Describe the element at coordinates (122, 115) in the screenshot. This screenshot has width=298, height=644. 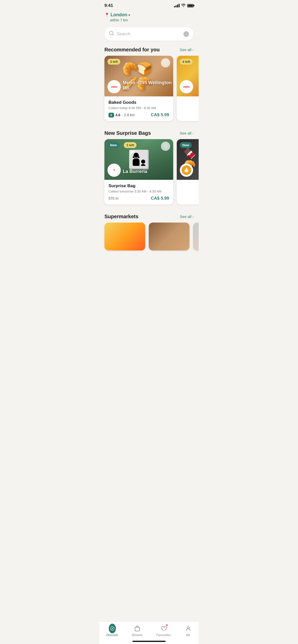
I see `rating-row: ★ 4.6 | 2.9 km` at that location.